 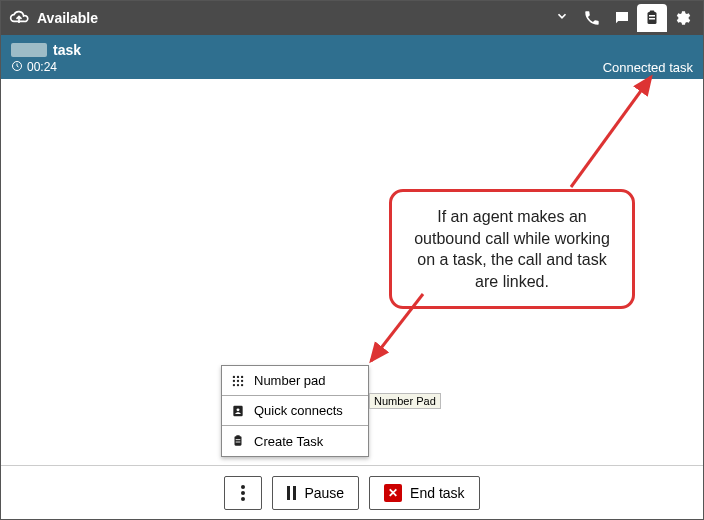 What do you see at coordinates (238, 411) in the screenshot?
I see `contacts-icon` at bounding box center [238, 411].